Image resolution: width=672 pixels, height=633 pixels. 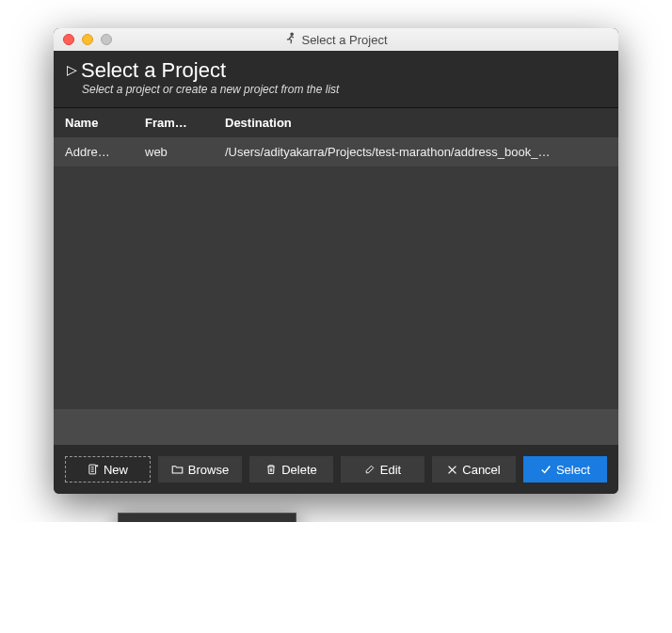 What do you see at coordinates (153, 71) in the screenshot?
I see `page-title: Select a Project` at bounding box center [153, 71].